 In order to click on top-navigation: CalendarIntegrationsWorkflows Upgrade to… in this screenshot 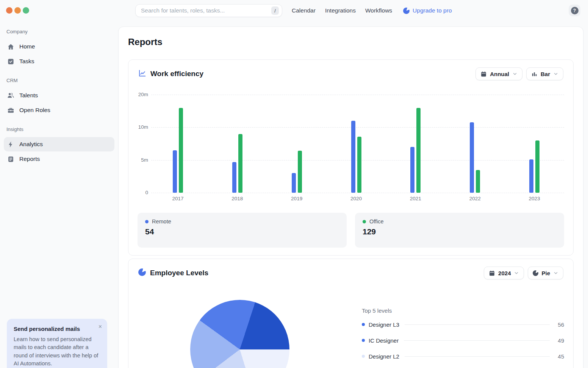, I will do `click(372, 11)`.